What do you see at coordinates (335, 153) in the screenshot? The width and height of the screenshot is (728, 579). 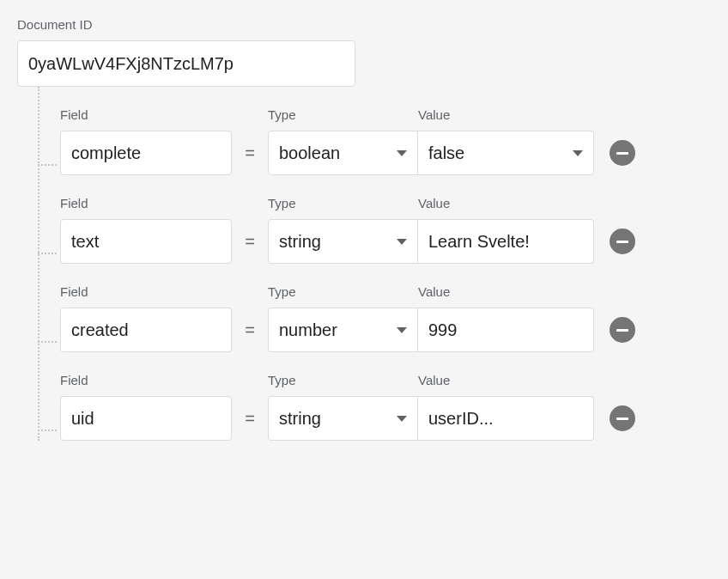 I see `type-value: boolean` at bounding box center [335, 153].